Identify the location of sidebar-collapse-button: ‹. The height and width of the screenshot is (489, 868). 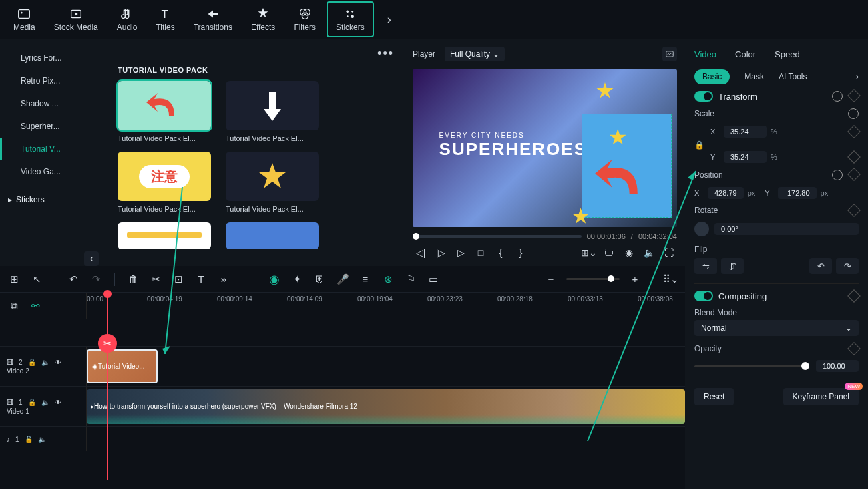
(91, 259).